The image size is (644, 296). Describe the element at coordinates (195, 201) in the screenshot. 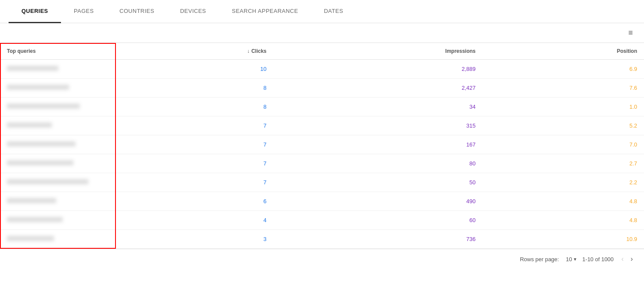

I see `clicks-cell: 6` at that location.